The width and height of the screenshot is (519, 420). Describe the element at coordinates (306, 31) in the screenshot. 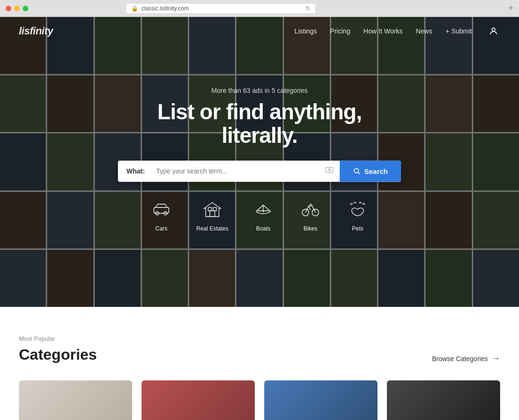

I see `nav-link-listings: Listings` at that location.